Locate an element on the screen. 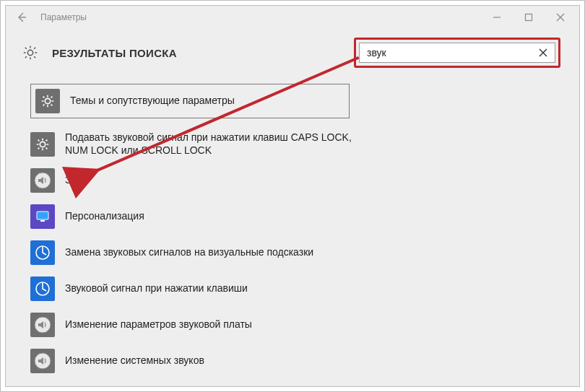  page-title: РЕЗУЛЬТАТЫ ПОИСКА is located at coordinates (114, 53).